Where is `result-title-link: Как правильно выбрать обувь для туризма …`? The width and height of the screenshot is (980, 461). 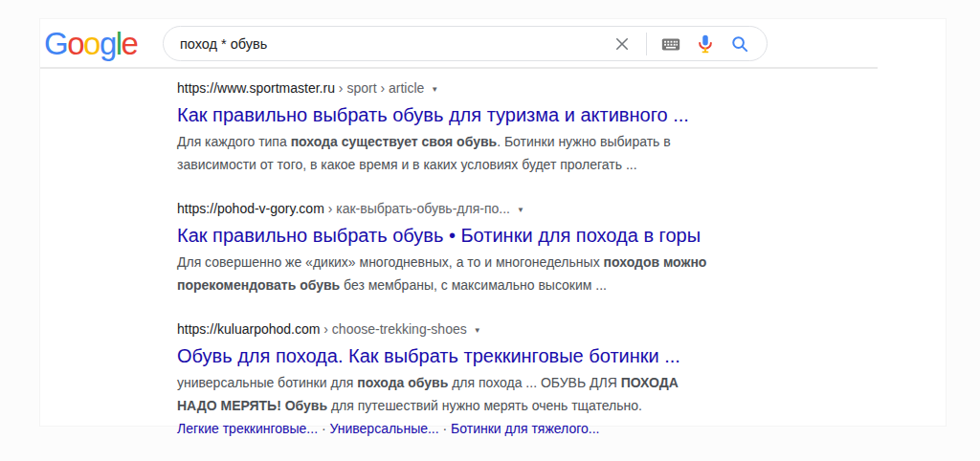 result-title-link: Как правильно выбрать обувь для туризма … is located at coordinates (433, 115).